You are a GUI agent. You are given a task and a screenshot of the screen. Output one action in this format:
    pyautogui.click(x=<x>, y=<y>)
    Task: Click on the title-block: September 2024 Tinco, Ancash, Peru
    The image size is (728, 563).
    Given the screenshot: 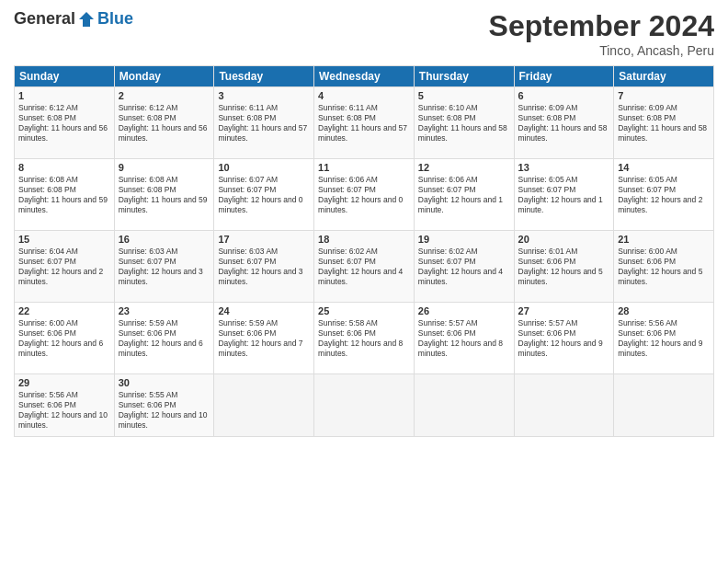 What is the action you would take?
    pyautogui.click(x=601, y=33)
    